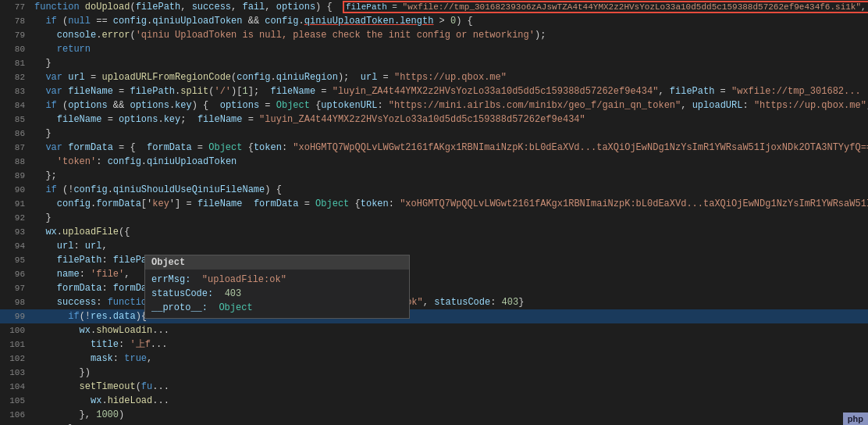 The height and width of the screenshot is (425, 868). Describe the element at coordinates (434, 120) in the screenshot. I see `code-line-85: 85 fileName = options.key; fileName = "l…` at that location.